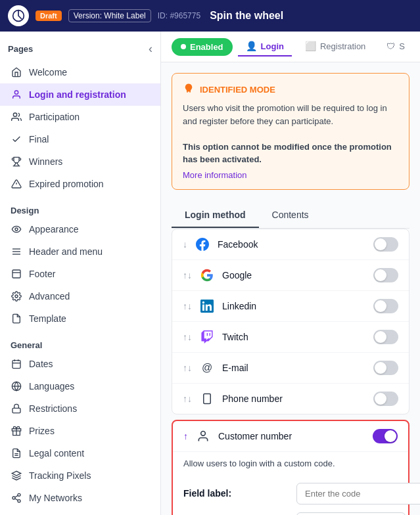 Image resolution: width=420 pixels, height=515 pixels. What do you see at coordinates (291, 215) in the screenshot?
I see `inner-tab-contents: Contents` at bounding box center [291, 215].